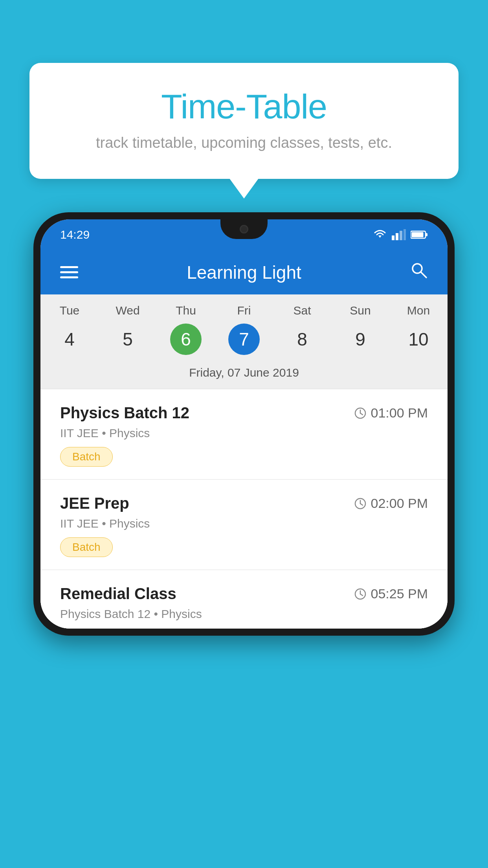 Image resolution: width=488 pixels, height=868 pixels. I want to click on day-4: 4, so click(70, 339).